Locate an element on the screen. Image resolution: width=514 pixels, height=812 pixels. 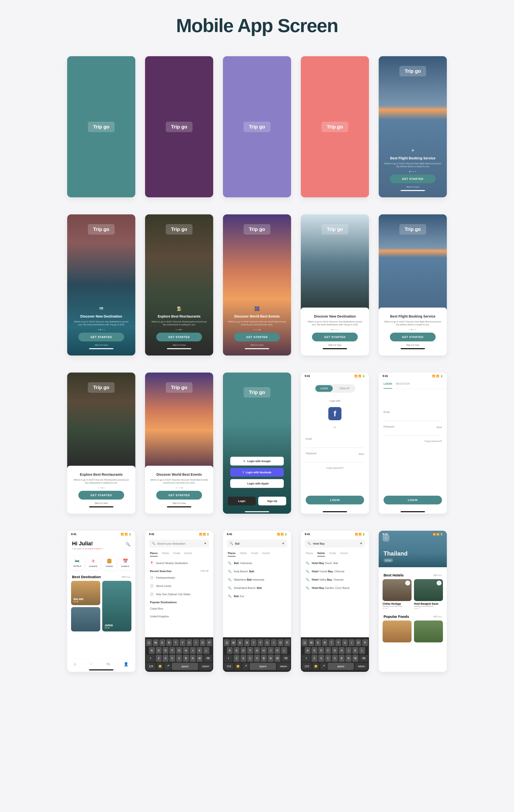
tab-login: LOGIN is located at coordinates (388, 384).